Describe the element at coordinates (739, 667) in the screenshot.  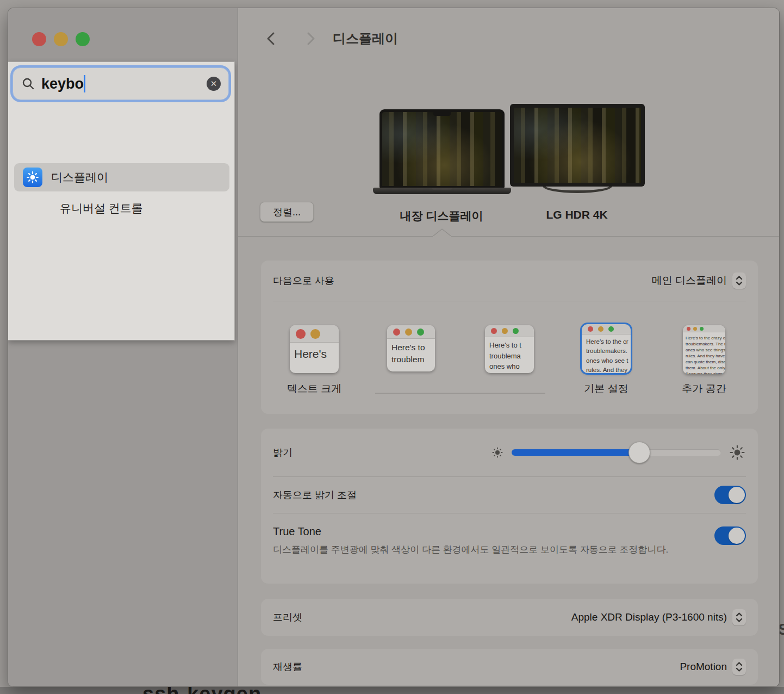
I see `refresh-rate-dropdown` at that location.